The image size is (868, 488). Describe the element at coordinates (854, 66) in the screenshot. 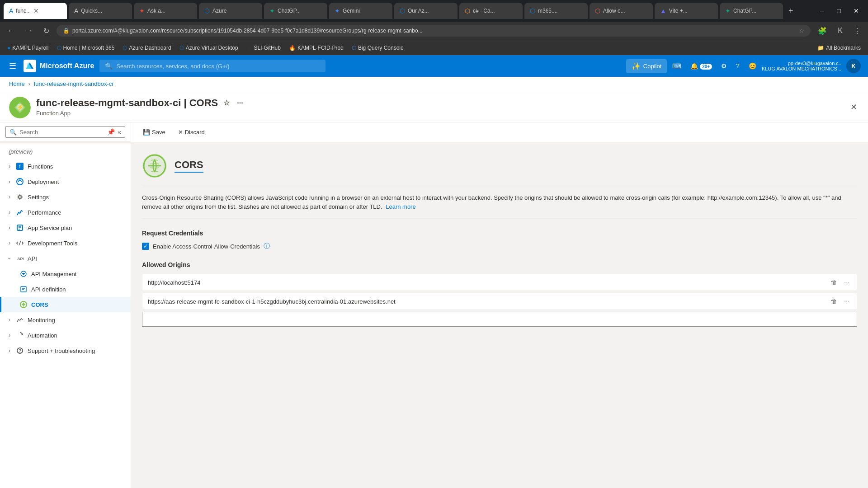

I see `user-avatar: K` at that location.